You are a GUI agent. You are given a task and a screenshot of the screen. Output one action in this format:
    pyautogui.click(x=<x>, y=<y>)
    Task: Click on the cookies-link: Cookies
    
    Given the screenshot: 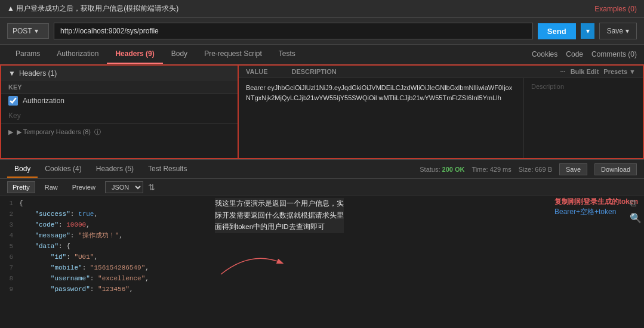 What is the action you would take?
    pyautogui.click(x=544, y=54)
    